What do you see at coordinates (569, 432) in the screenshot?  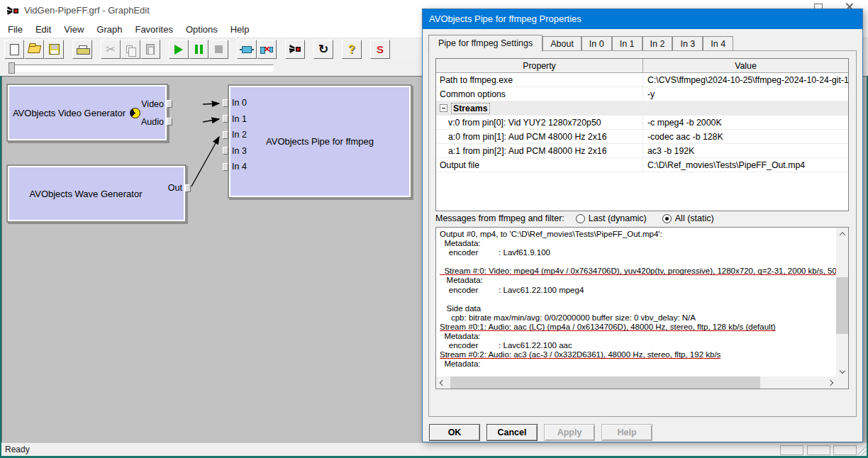 I see `dialog-button: Apply` at bounding box center [569, 432].